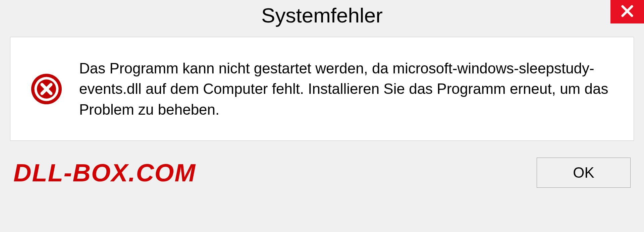 Image resolution: width=644 pixels, height=232 pixels. What do you see at coordinates (105, 173) in the screenshot?
I see `watermark-text: DLL-BOX.COM` at bounding box center [105, 173].